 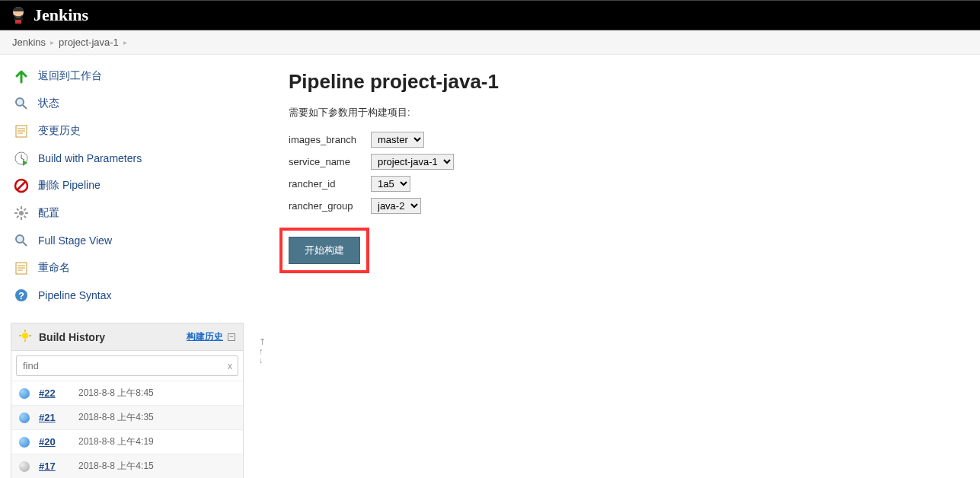 I want to click on page-title: Pipeline project-java-1, so click(x=625, y=82).